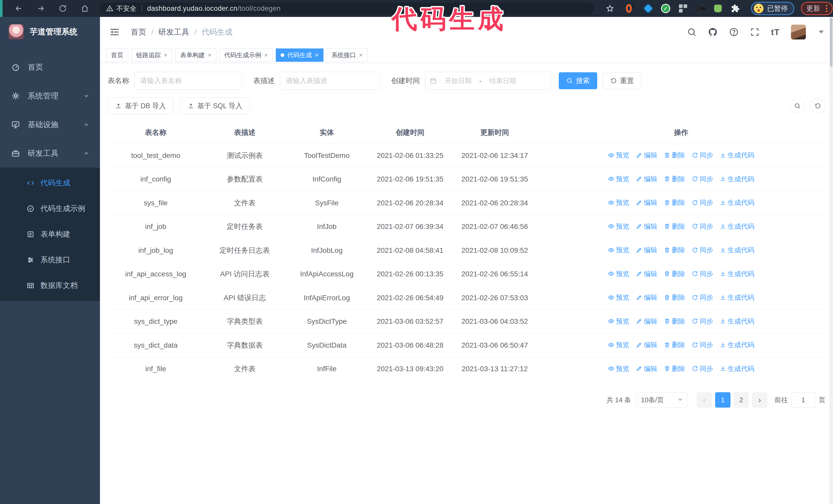  I want to click on browser-reload-button, so click(63, 8).